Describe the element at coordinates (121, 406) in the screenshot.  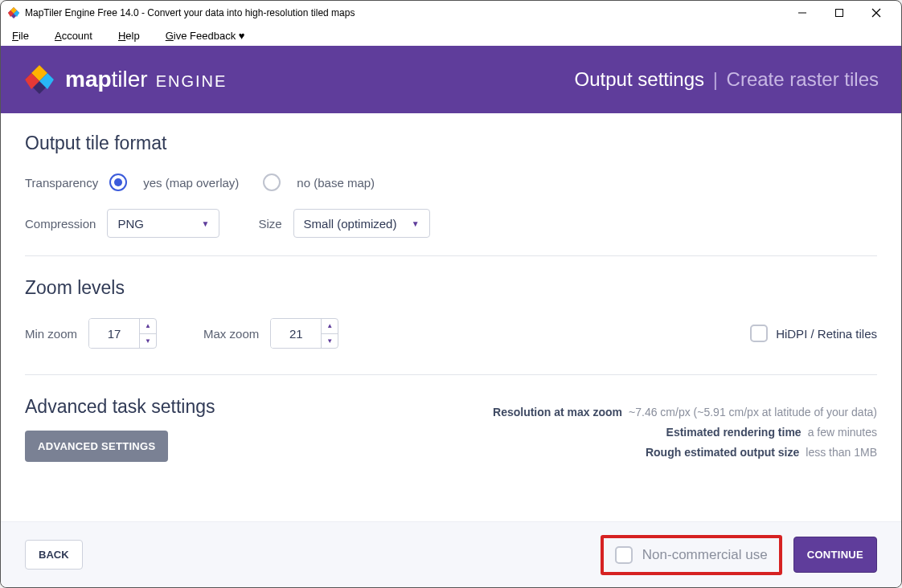
I see `section-advanced-title: Advanced task settings` at that location.